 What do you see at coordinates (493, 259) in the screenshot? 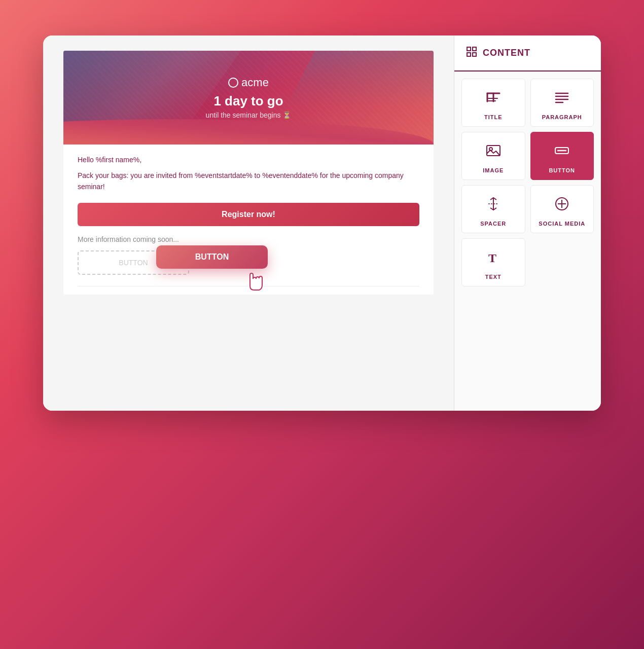
I see `text-icon: T` at bounding box center [493, 259].